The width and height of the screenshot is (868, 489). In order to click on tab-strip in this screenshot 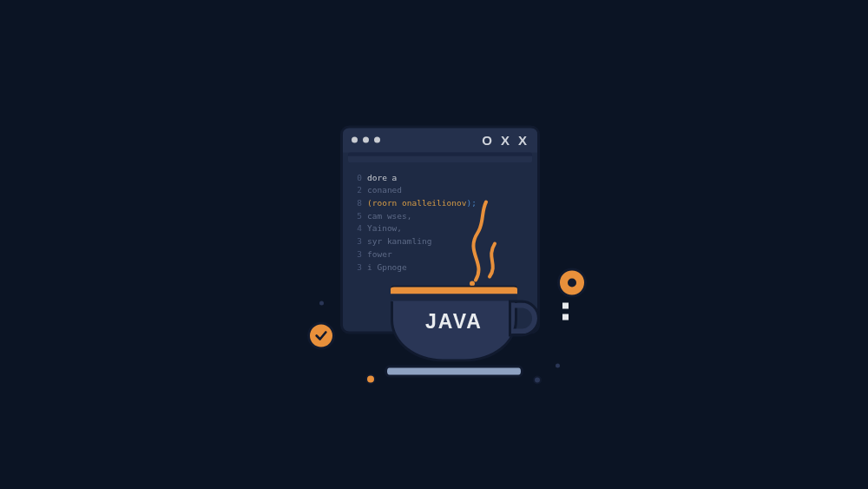, I will do `click(440, 157)`.